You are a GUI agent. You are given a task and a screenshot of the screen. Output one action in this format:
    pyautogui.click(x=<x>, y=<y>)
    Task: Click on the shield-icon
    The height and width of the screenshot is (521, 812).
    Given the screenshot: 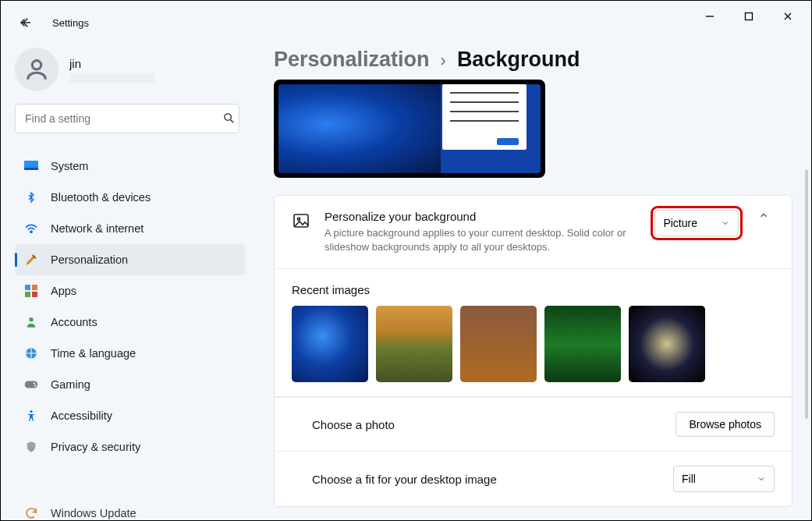 What is the action you would take?
    pyautogui.click(x=31, y=447)
    